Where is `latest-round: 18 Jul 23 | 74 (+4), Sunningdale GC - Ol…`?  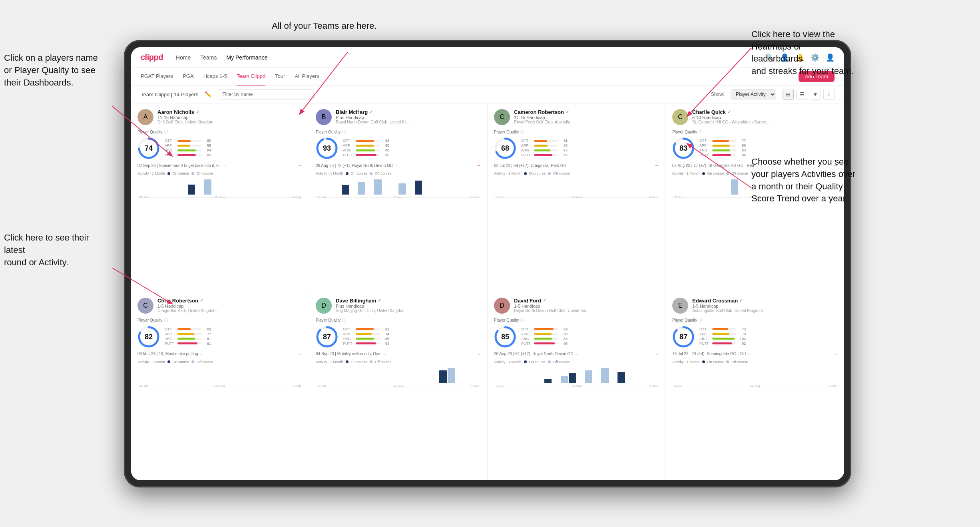 latest-round: 18 Jul 23 | 74 (+4), Sunningdale GC - Ol… is located at coordinates (755, 354).